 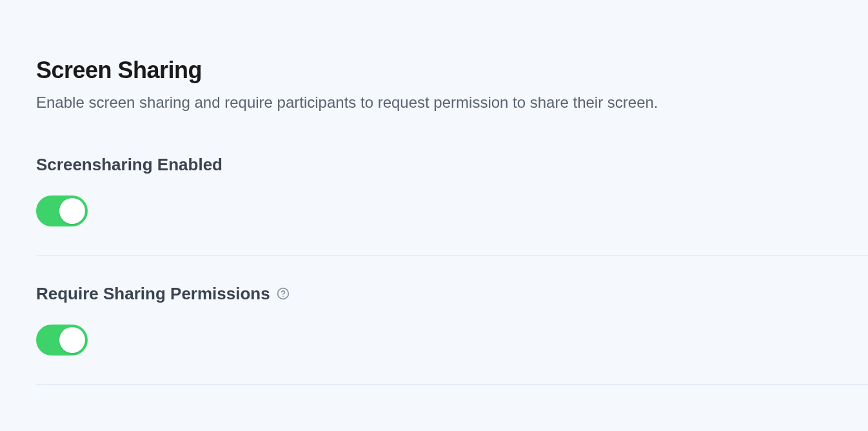 What do you see at coordinates (129, 165) in the screenshot?
I see `setting-label-text: Screensharing Enabled` at bounding box center [129, 165].